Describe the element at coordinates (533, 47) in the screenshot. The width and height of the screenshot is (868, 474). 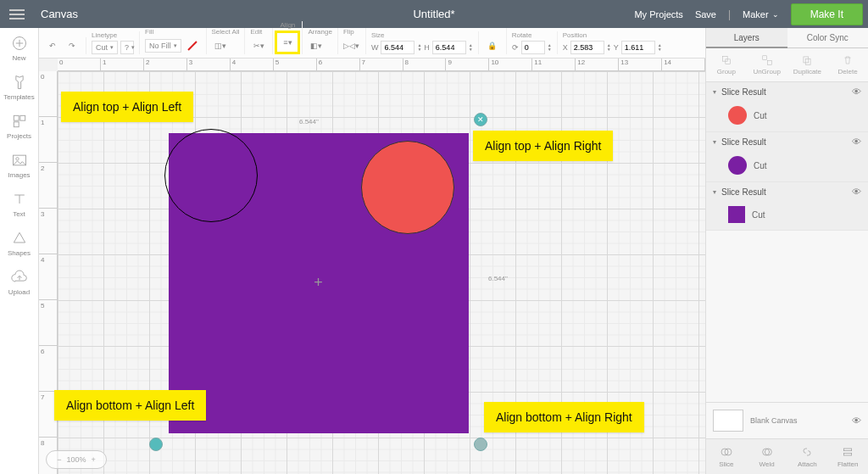
I see `rotate-input` at that location.